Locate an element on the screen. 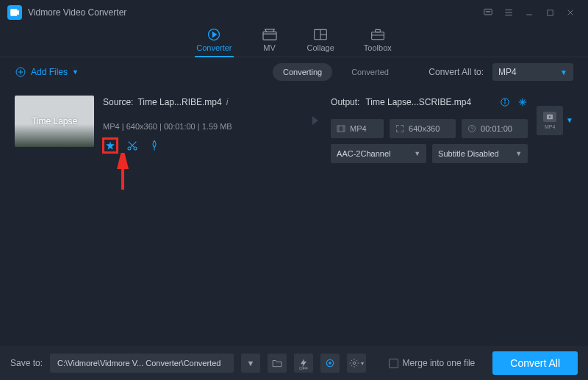 The width and height of the screenshot is (588, 380). nav-tab-mv: MV is located at coordinates (270, 42).